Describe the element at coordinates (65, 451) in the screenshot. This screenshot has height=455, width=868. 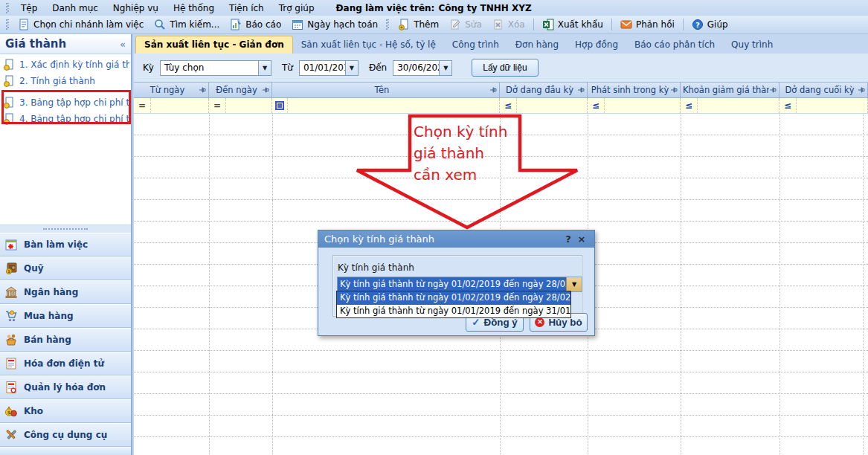
I see `nav-item-partial` at that location.